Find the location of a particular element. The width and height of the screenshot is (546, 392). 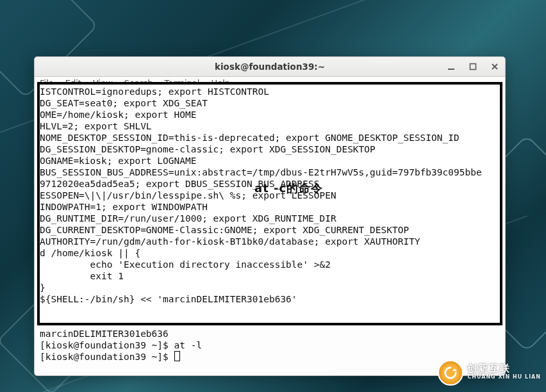

watermark: 创新互联 CHUANG XIN HU LIAN is located at coordinates (490, 373).